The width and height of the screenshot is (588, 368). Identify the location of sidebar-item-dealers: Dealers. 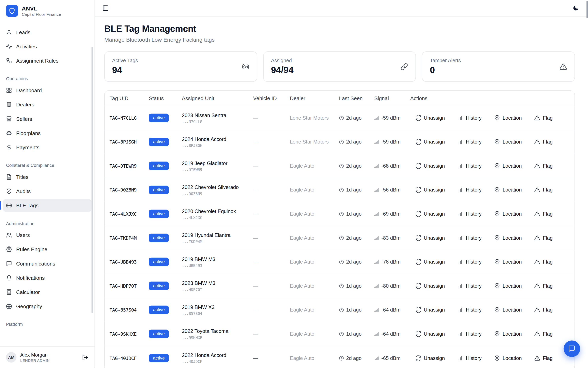
(47, 105).